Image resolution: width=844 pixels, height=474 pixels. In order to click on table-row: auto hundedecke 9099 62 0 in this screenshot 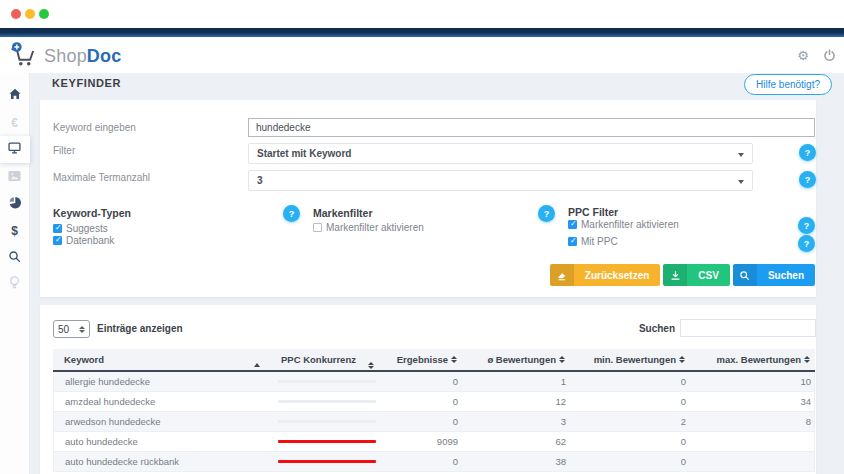, I will do `click(434, 442)`.